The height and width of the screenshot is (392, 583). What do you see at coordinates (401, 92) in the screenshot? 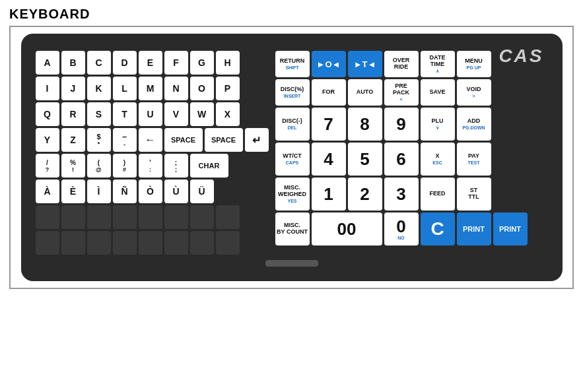
I see `right-row-2: DISC(%) INSERT FOR AUTO PREPACK < SAVE` at bounding box center [401, 92].